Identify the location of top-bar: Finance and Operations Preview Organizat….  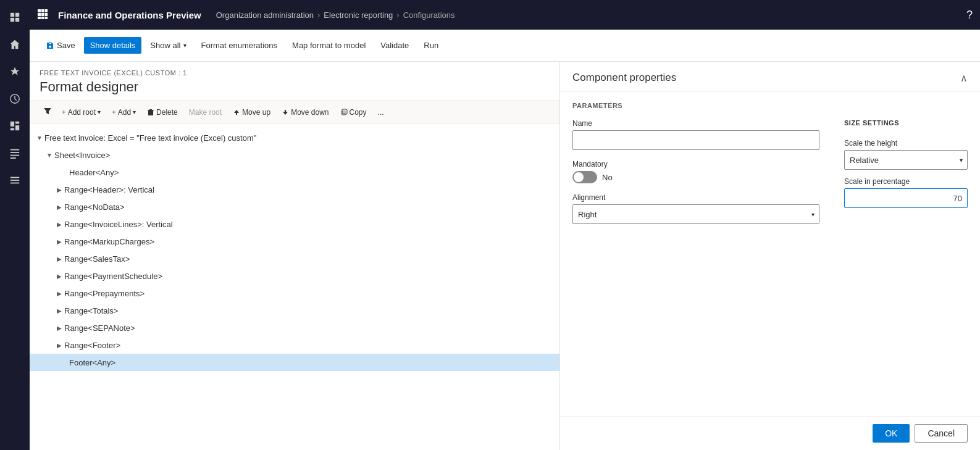
(505, 15).